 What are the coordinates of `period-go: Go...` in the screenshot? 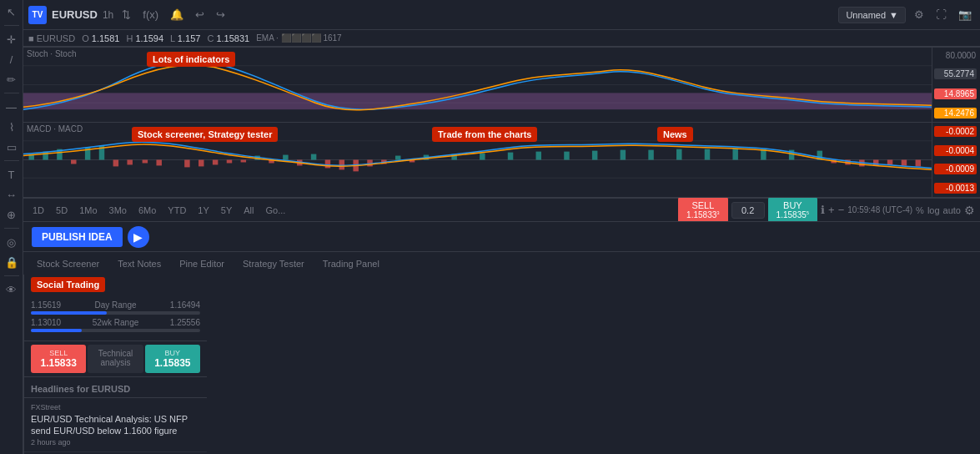 It's located at (276, 210).